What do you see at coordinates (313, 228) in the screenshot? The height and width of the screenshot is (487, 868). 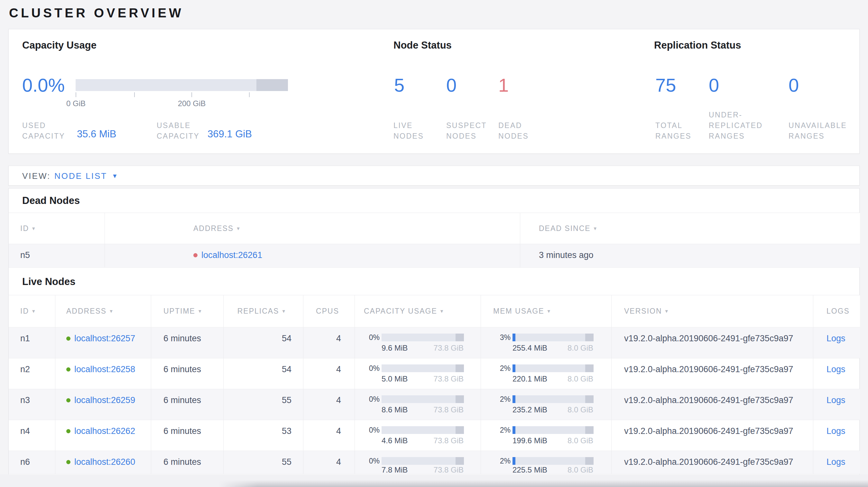 I see `dead-col-address: ADDRESS` at bounding box center [313, 228].